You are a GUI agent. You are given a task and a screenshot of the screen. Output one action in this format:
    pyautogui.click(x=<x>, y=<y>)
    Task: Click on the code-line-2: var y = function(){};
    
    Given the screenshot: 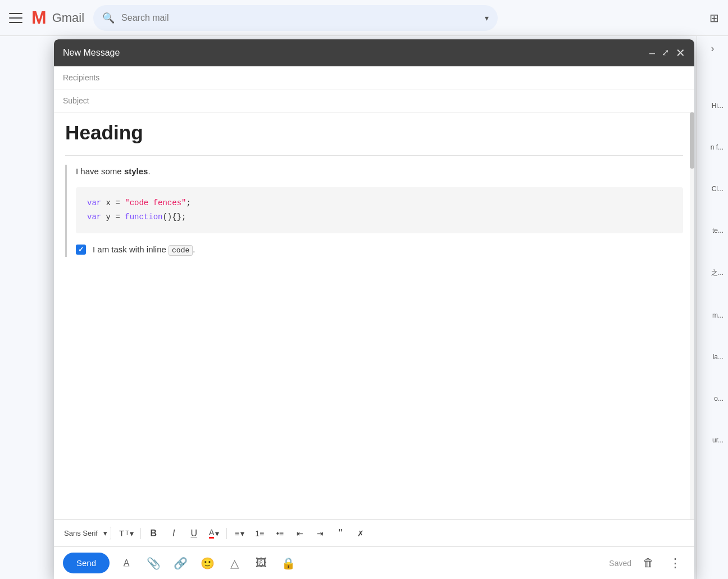 What is the action you would take?
    pyautogui.click(x=380, y=217)
    